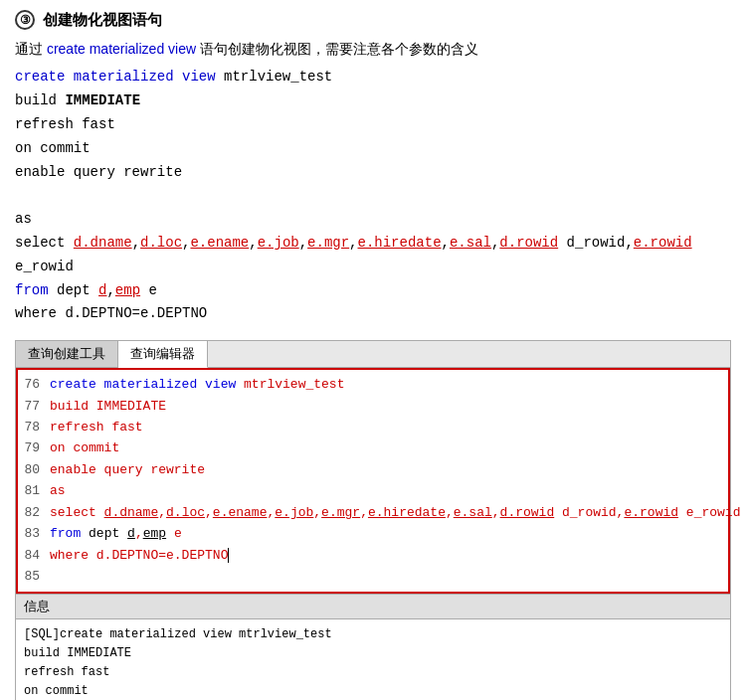 The width and height of the screenshot is (746, 700). What do you see at coordinates (36, 406) in the screenshot?
I see `line-num-77: 77` at bounding box center [36, 406].